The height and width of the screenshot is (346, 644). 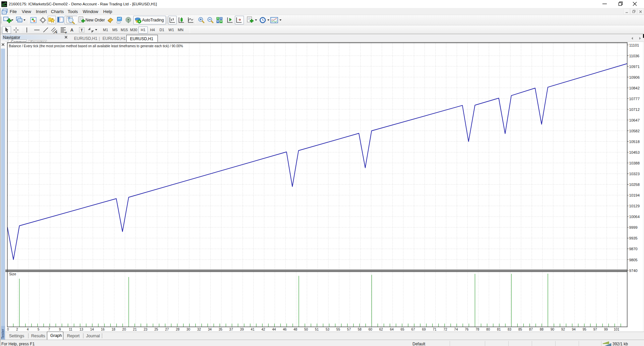 What do you see at coordinates (424, 330) in the screenshot?
I see `svg-text: 69` at bounding box center [424, 330].